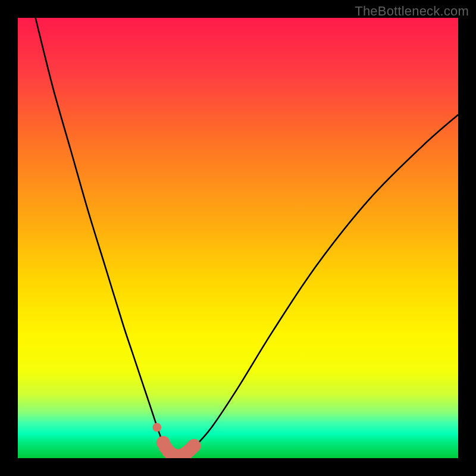  What do you see at coordinates (194, 446) in the screenshot?
I see `optimal-marker` at bounding box center [194, 446].